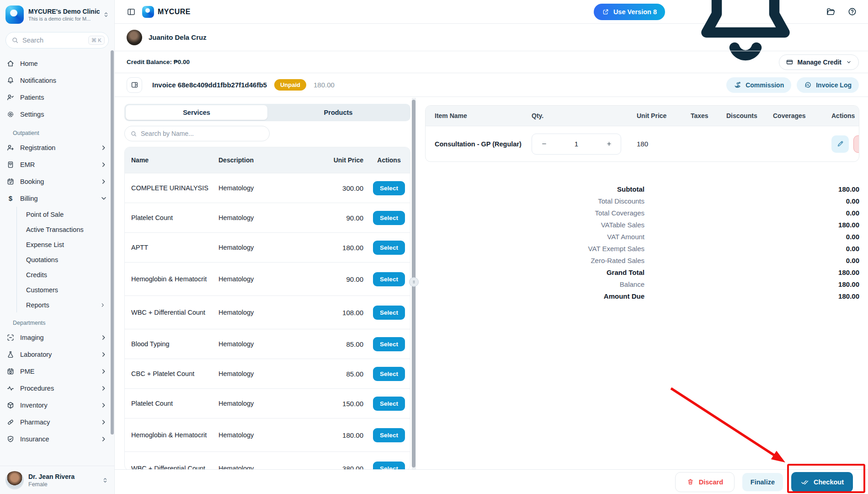  I want to click on sidebar-item-home: Home, so click(58, 63).